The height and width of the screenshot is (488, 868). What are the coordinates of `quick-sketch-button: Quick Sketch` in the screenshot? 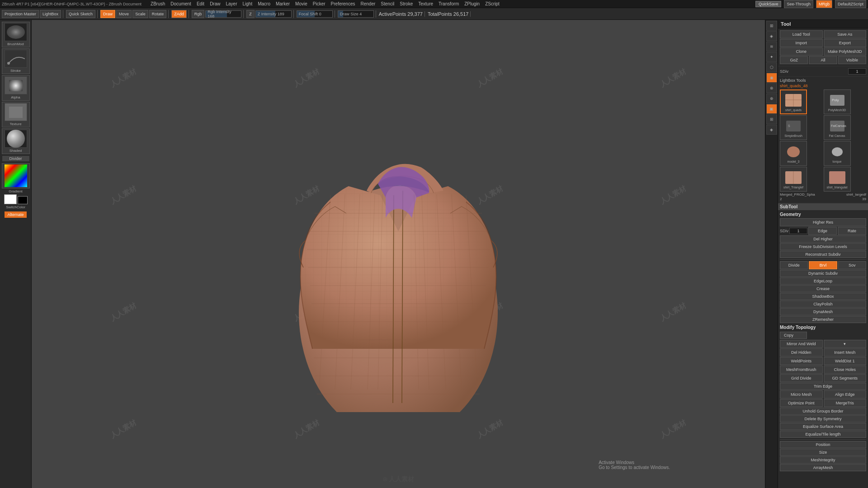 It's located at (80, 14).